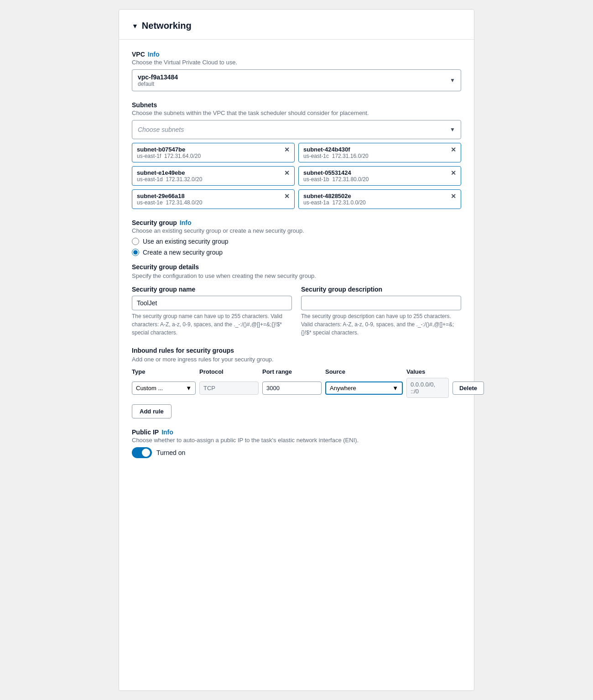 This screenshot has height=700, width=593. I want to click on inbound-values: 0.0.0.0/0, ::/0, so click(428, 388).